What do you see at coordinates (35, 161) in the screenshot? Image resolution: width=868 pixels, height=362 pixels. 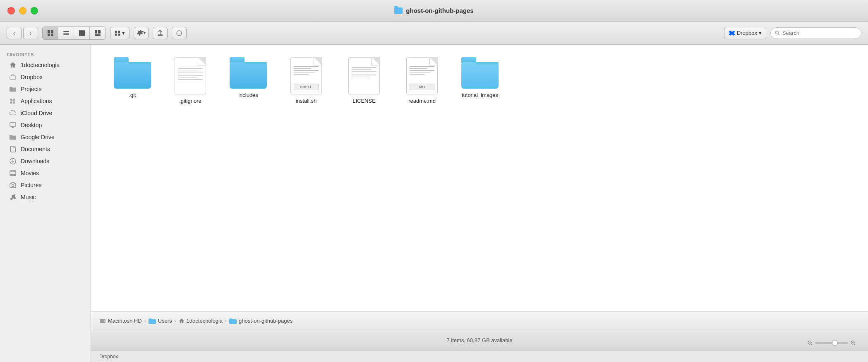 I see `sidebar-label-downloads: Downloads` at bounding box center [35, 161].